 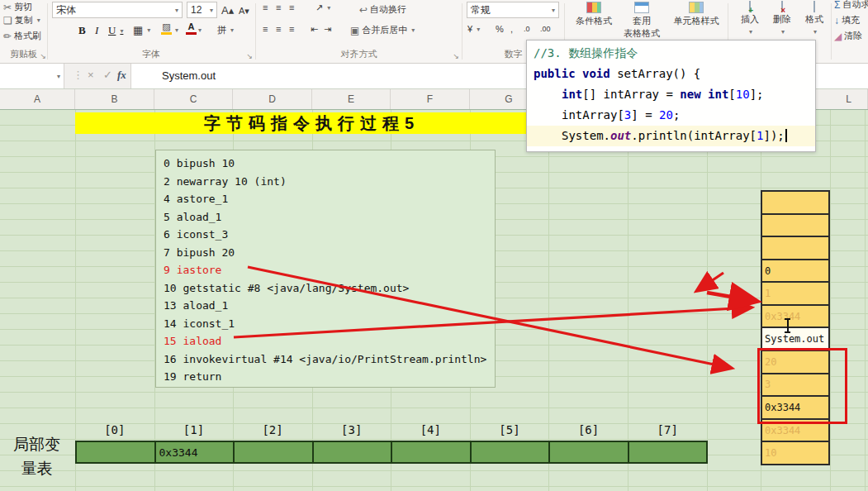 I want to click on increase-indent-icon: ⇥, so click(x=327, y=30).